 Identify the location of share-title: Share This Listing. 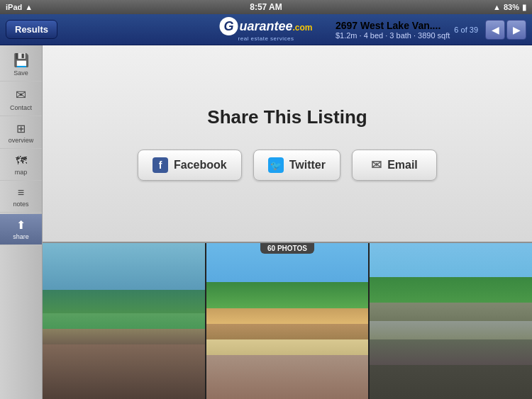
(287, 118).